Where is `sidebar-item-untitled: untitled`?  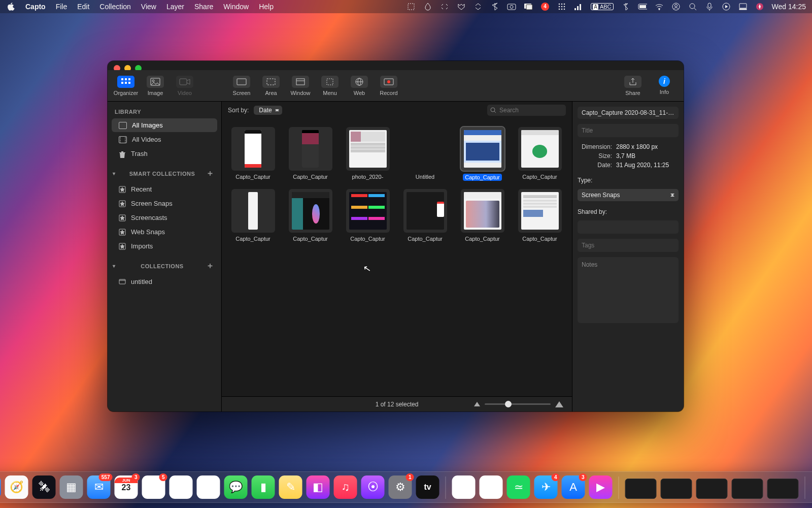 sidebar-item-untitled: untitled is located at coordinates (164, 281).